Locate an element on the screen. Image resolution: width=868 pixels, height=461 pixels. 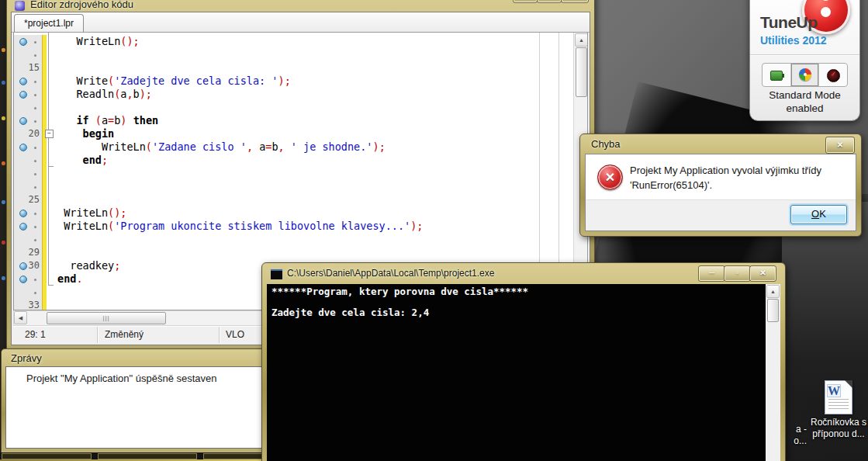
dialog-body: ✕ Projekt My Application vyvolal výjimku… is located at coordinates (721, 192).